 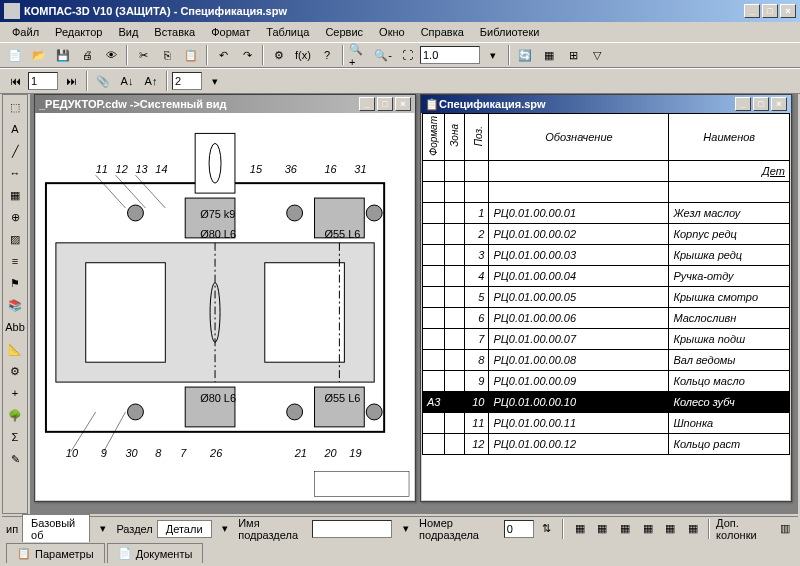 What do you see at coordinates (223, 55) in the screenshot?
I see `undo-icon: ↶` at bounding box center [223, 55].